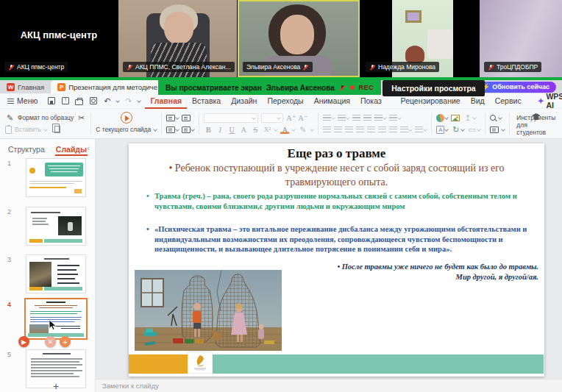  I want to click on bed-shape, so click(440, 44).